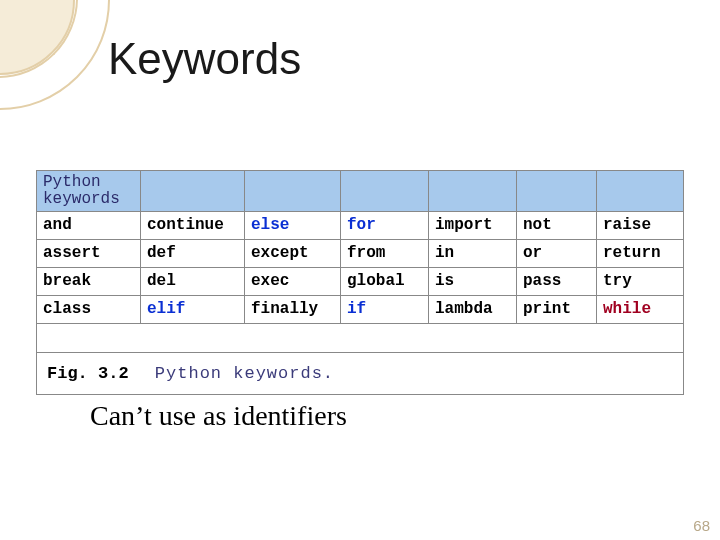 The height and width of the screenshot is (540, 720). Describe the element at coordinates (444, 253) in the screenshot. I see `kw: in` at that location.